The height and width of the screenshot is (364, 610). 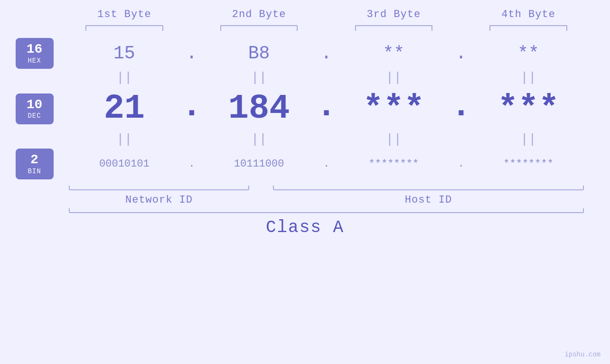 What do you see at coordinates (124, 14) in the screenshot?
I see `byte-header-1: 1st Byte` at bounding box center [124, 14].